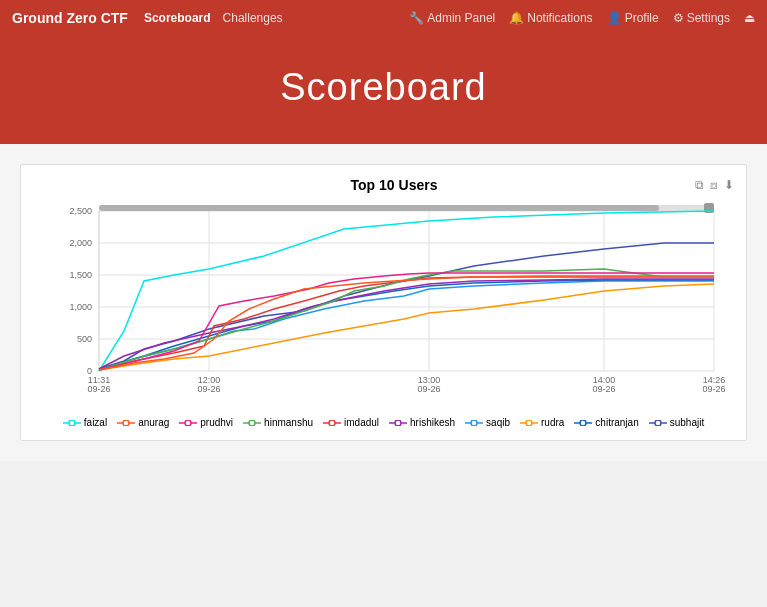 Image resolution: width=767 pixels, height=607 pixels. I want to click on navbar-right: 🔧 Admin Panel 🔔 Notifications 👤 Profile …, so click(582, 18).